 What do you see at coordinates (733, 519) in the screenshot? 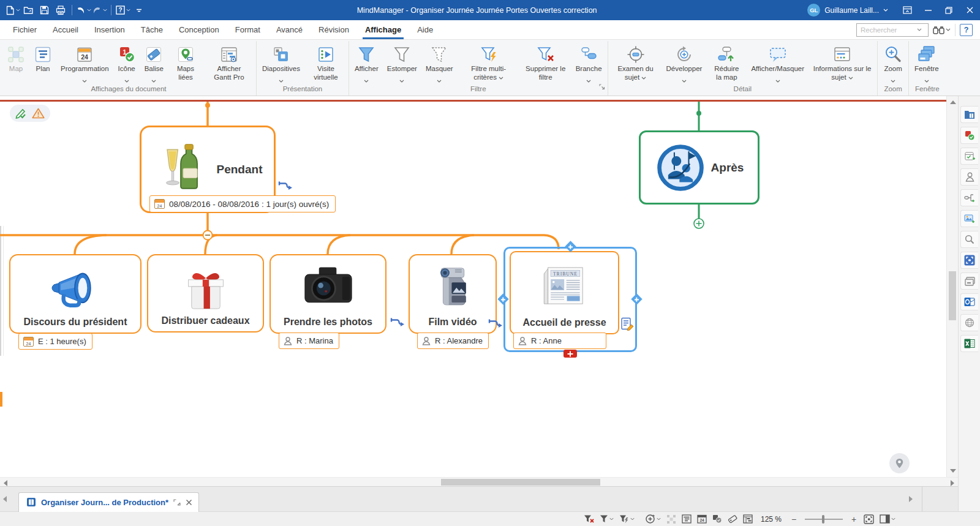
I see `status-tags-view-button` at bounding box center [733, 519].